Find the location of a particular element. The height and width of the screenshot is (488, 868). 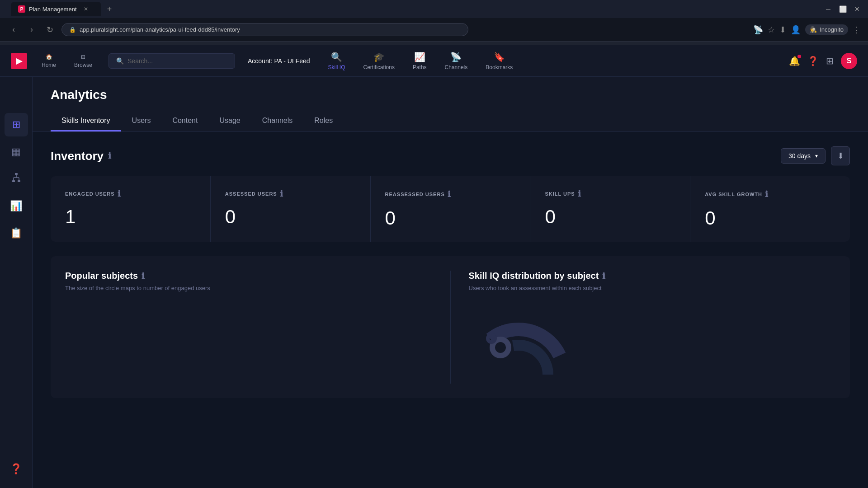

bookmarks-nav-item: 🔖 Bookmarks is located at coordinates (499, 61).